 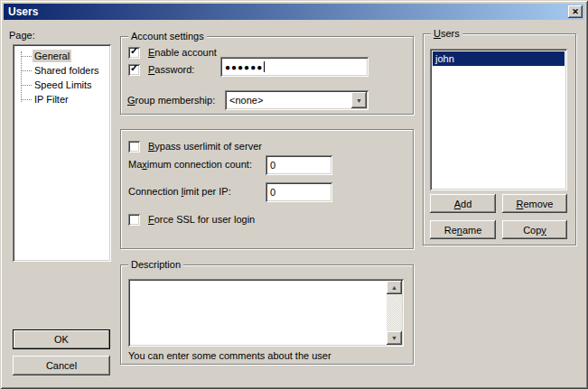 I want to click on description-scrollbar: ▲ ▼, so click(x=394, y=312).